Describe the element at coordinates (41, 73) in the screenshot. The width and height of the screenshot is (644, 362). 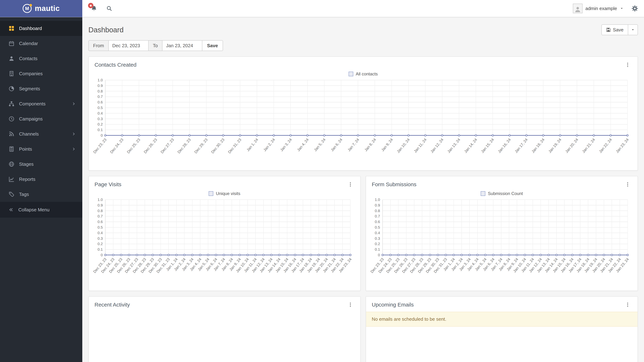
I see `sidebar-item-companies: Companies` at that location.